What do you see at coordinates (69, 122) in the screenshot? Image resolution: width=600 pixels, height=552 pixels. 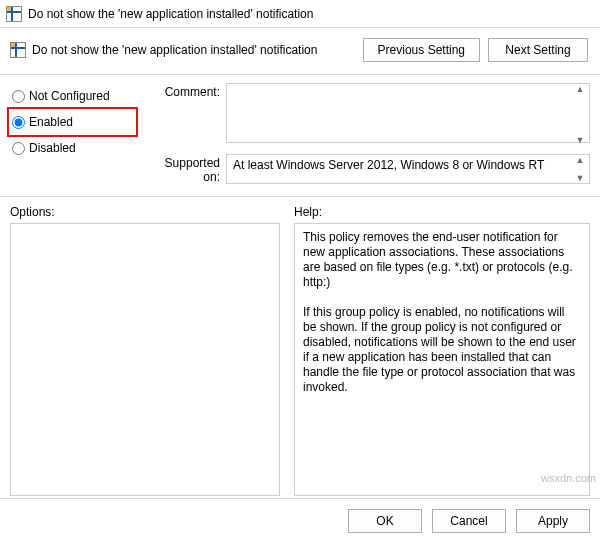 I see `radio-enabled: Enabled` at bounding box center [69, 122].